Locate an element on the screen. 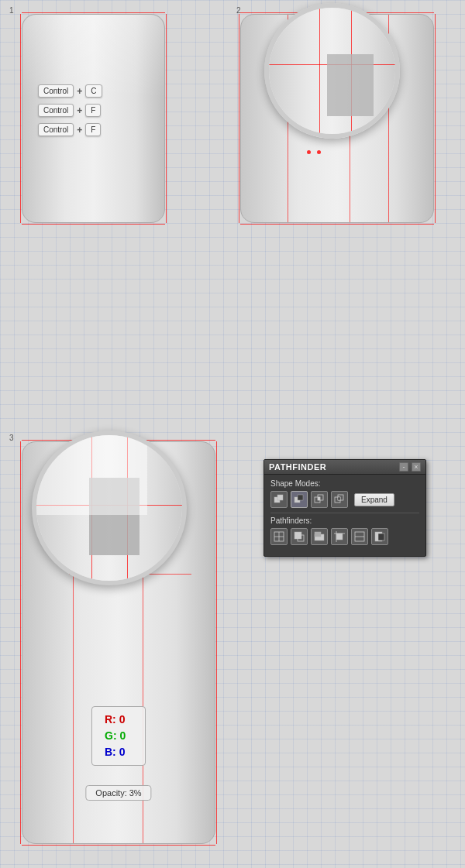  merge-icon is located at coordinates (319, 537).